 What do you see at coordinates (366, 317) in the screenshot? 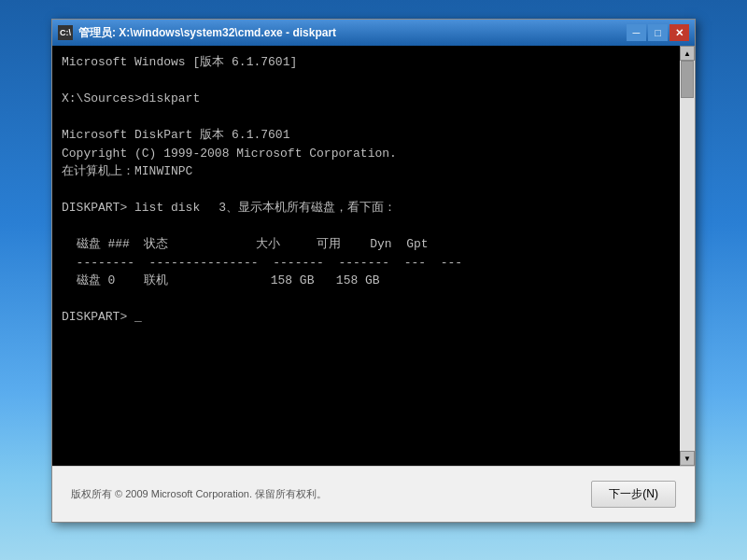
I see `cmd-prompt-end: DISKPART> _` at bounding box center [366, 317].